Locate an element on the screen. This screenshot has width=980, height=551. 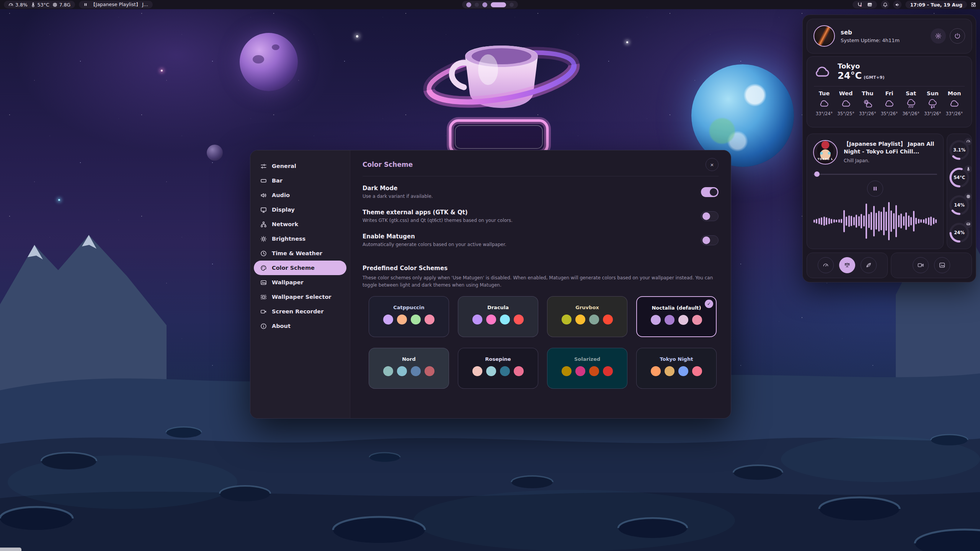
media-pill: 【Japanese Playlist】 J... is located at coordinates (116, 5).